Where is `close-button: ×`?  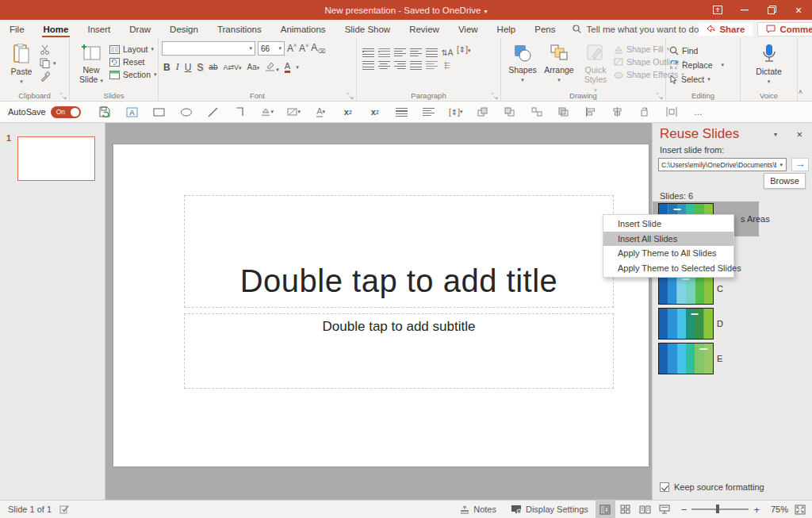
close-button: × is located at coordinates (799, 10).